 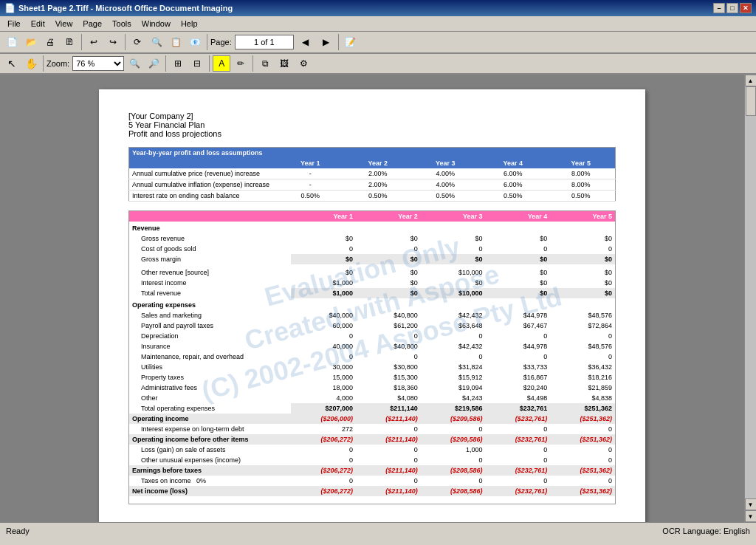 I want to click on main-col-y1: Year 1, so click(x=323, y=216).